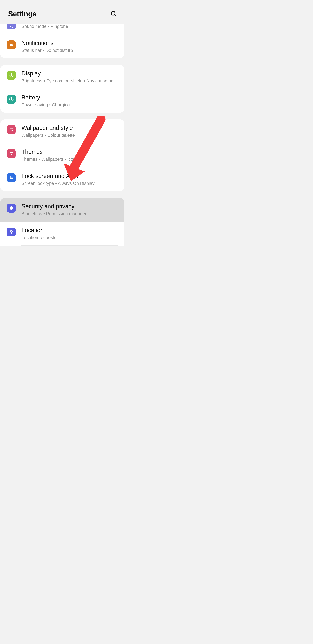  I want to click on settings-row-lockscreen: Lock screen and AOD Screen lock type • A…, so click(62, 180).